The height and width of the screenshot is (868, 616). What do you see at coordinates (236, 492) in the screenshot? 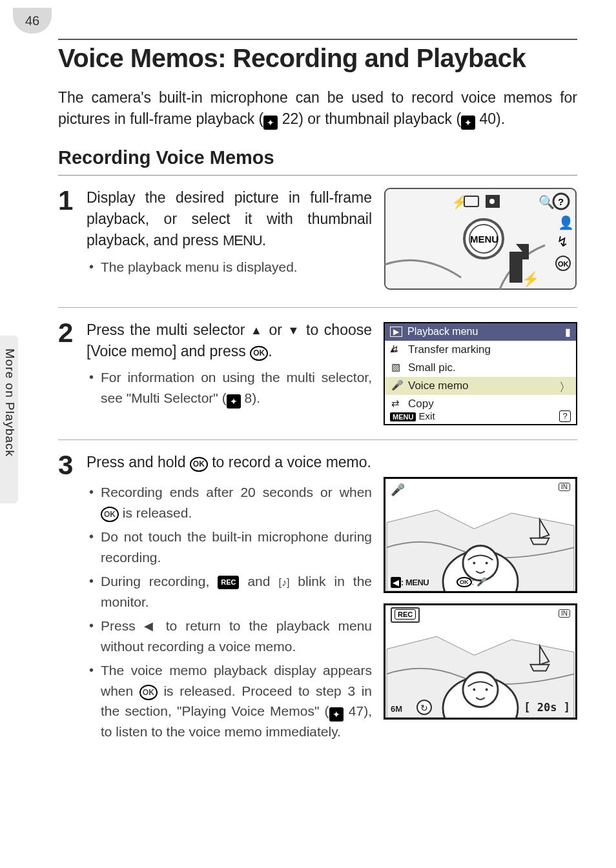
I see `text: Recording ends after 20 seconds or when` at bounding box center [236, 492].